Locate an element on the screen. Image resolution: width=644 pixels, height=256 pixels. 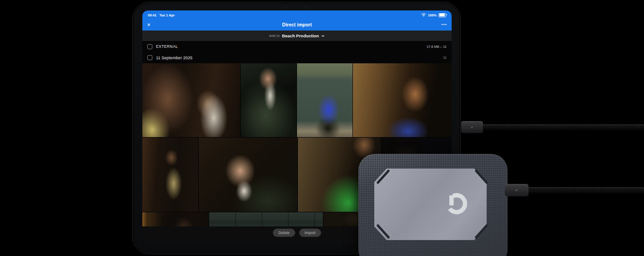
date-group-checkbox is located at coordinates (150, 57).